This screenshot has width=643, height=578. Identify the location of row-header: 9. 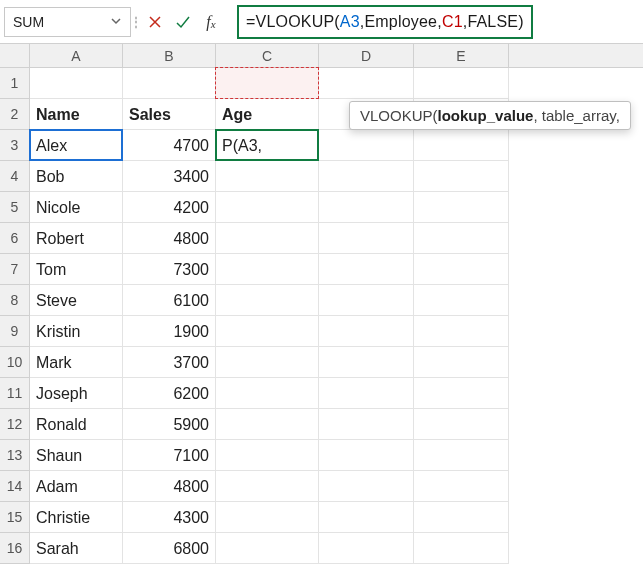
(14, 332).